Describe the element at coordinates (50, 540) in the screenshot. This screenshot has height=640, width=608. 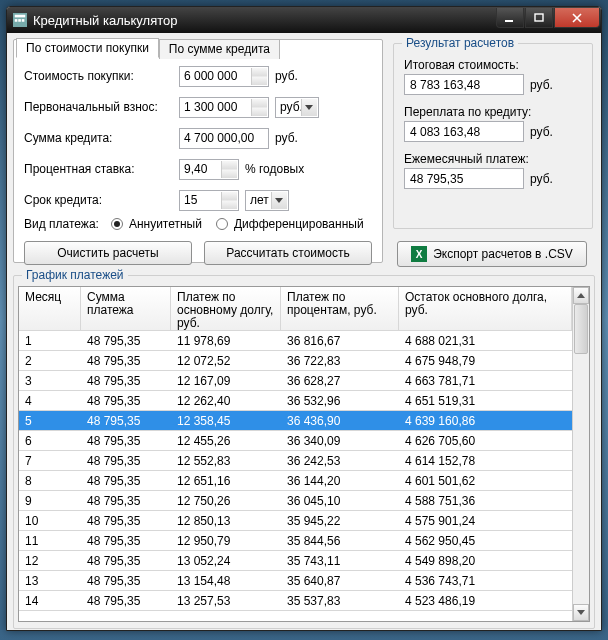
I see `table-cell: 11` at that location.